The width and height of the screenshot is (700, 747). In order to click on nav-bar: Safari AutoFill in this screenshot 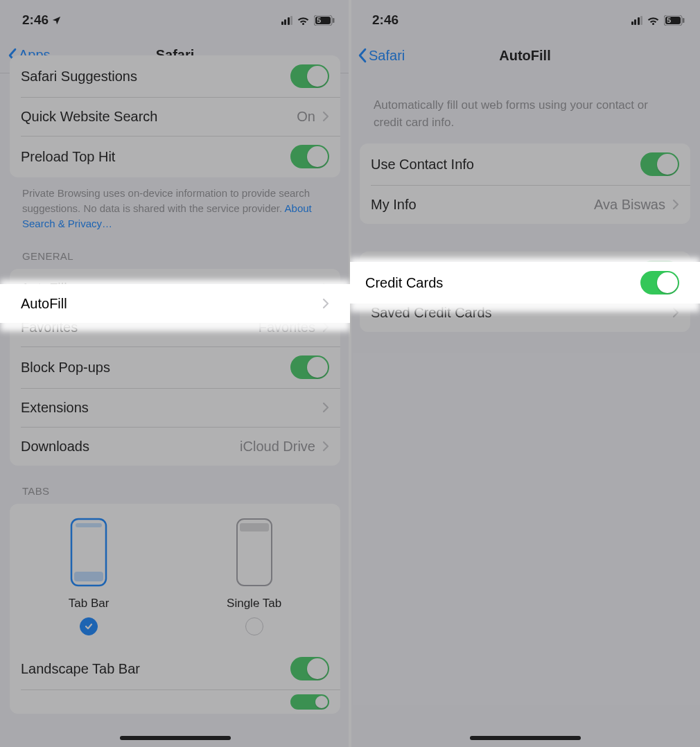, I will do `click(525, 55)`.